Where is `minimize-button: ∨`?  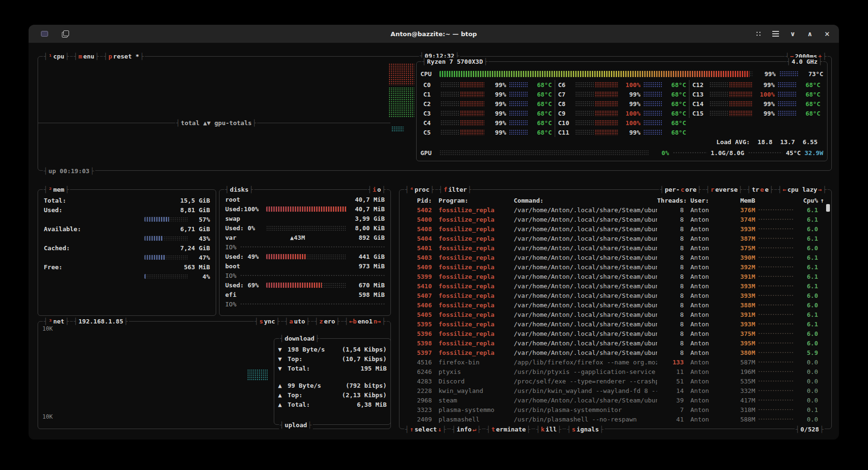 minimize-button: ∨ is located at coordinates (793, 34).